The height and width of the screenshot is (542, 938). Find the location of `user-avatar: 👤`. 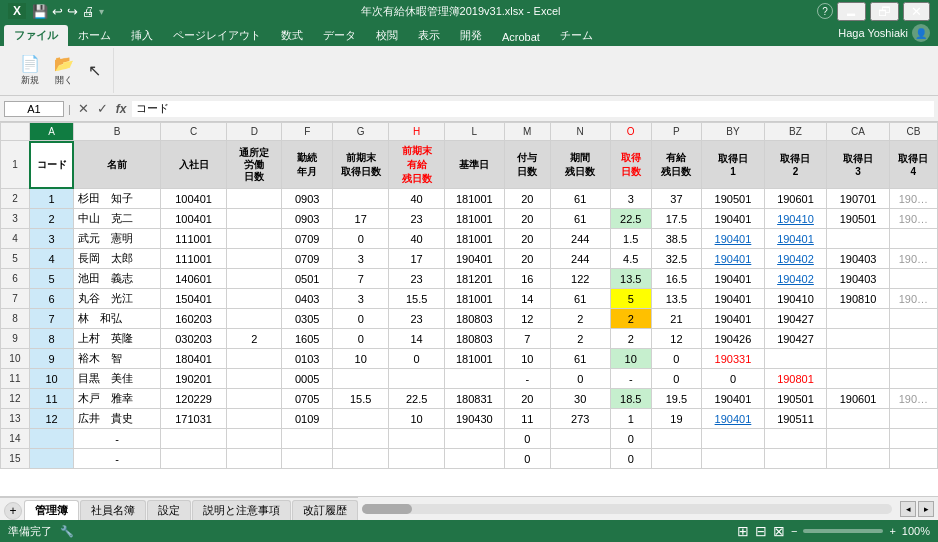

user-avatar: 👤 is located at coordinates (921, 33).